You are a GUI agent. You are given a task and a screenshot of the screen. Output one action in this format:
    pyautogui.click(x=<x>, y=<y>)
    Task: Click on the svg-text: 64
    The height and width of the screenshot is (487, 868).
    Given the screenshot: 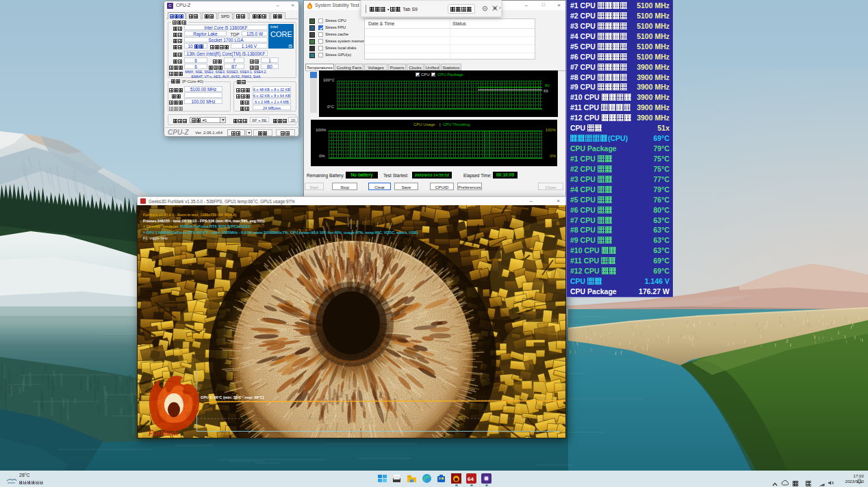 What is the action you would take?
    pyautogui.click(x=471, y=479)
    